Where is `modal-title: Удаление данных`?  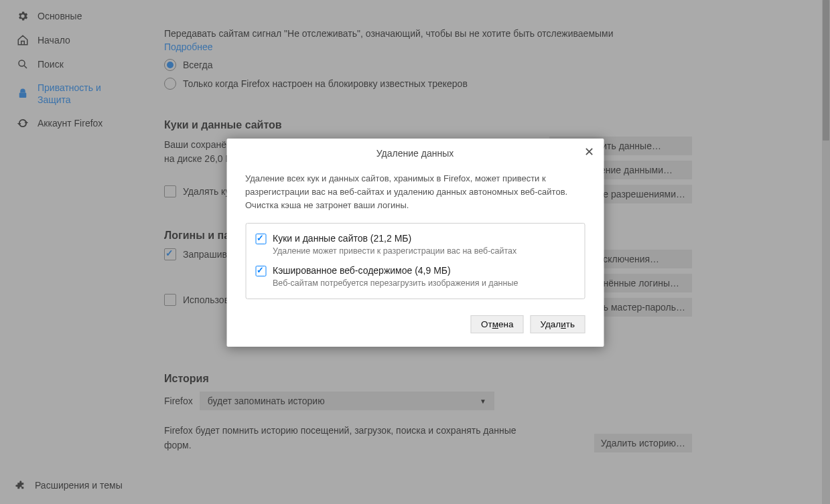
modal-title: Удаление данных is located at coordinates (415, 153).